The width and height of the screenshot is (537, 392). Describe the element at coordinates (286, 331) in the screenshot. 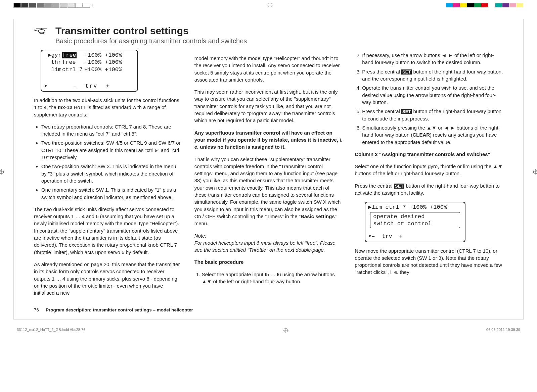

I see `registration-mark-bottom` at that location.